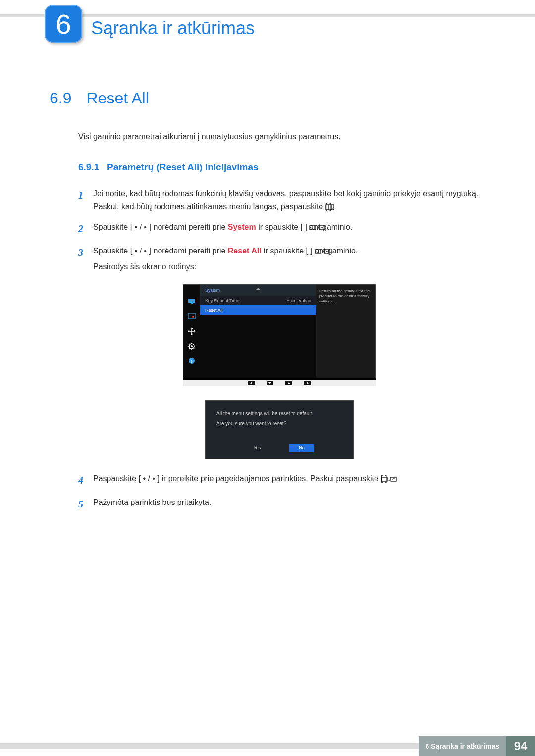 The image size is (535, 756). Describe the element at coordinates (241, 478) in the screenshot. I see `step-4-text: Paspauskite [ • / • ] ir pereikite prie …` at that location.